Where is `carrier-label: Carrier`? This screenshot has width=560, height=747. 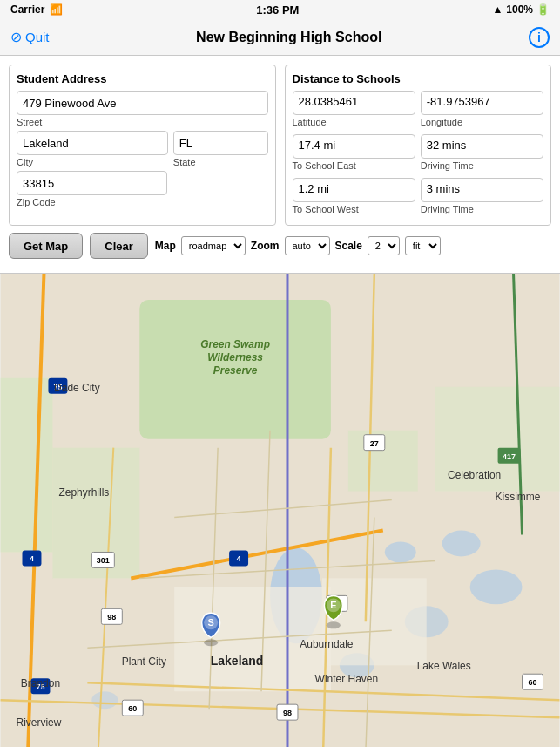
carrier-label: Carrier is located at coordinates (28, 10).